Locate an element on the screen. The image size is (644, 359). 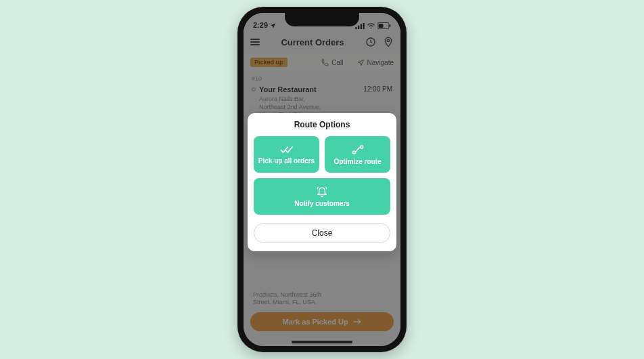
check-icon is located at coordinates (287, 150).